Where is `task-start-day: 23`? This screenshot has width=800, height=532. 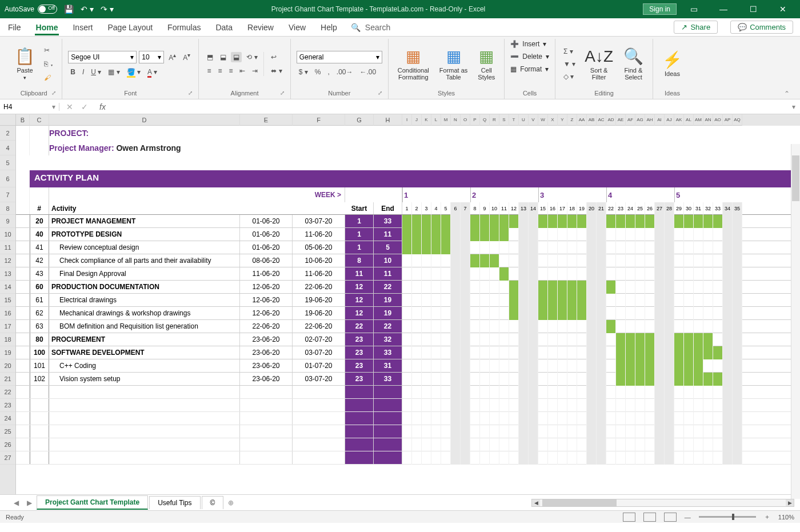 task-start-day: 23 is located at coordinates (359, 379).